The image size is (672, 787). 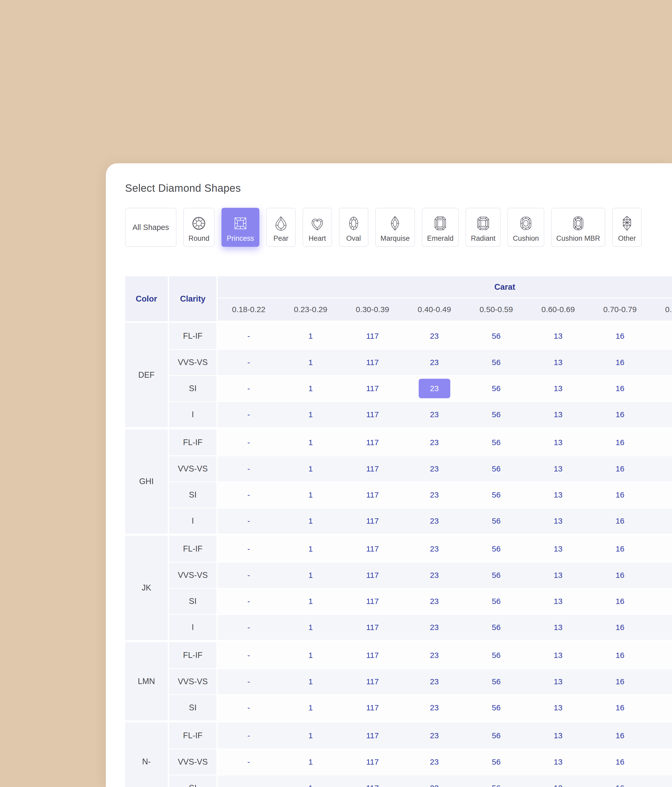 What do you see at coordinates (483, 227) in the screenshot?
I see `shape-option-radiant: Radiant` at bounding box center [483, 227].